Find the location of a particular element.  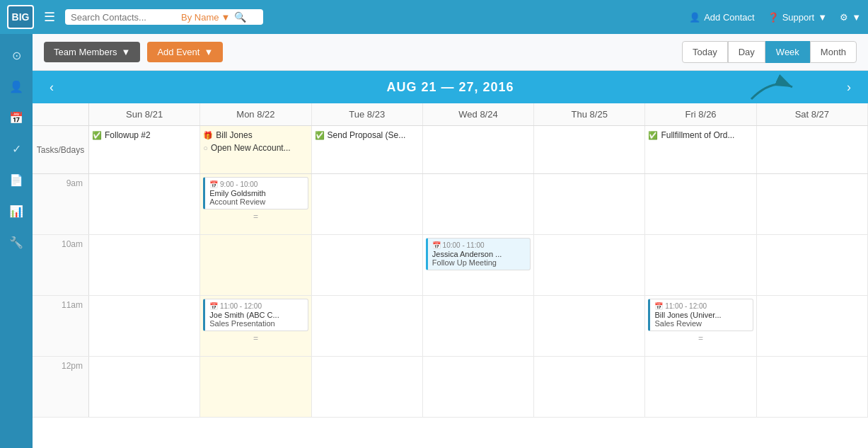

event-title: Bill Jones (Univer... is located at coordinates (701, 315).